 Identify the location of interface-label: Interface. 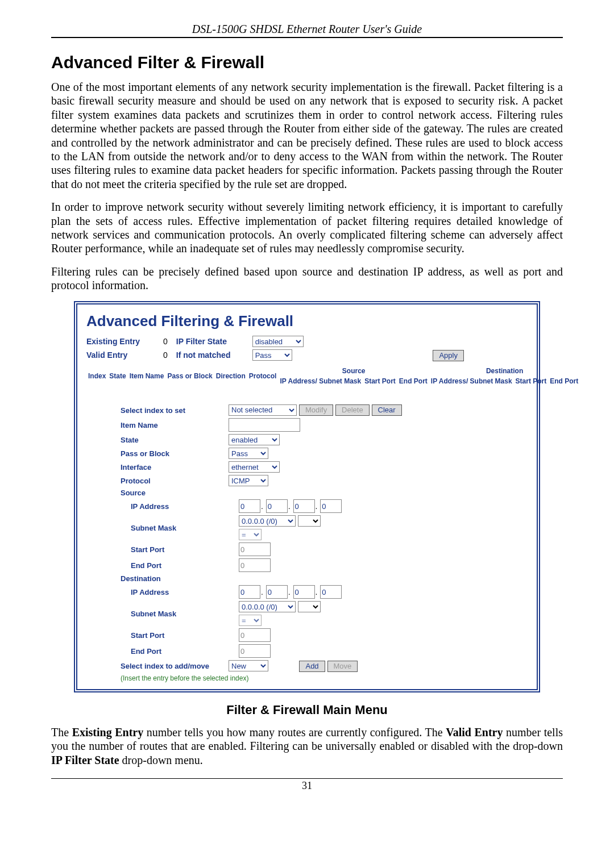
(157, 467).